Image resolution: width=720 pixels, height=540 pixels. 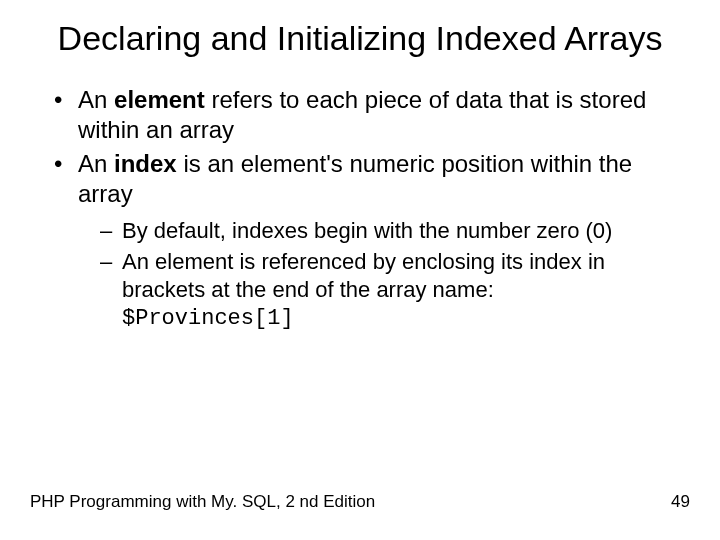 What do you see at coordinates (680, 502) in the screenshot?
I see `page-number: 49` at bounding box center [680, 502].